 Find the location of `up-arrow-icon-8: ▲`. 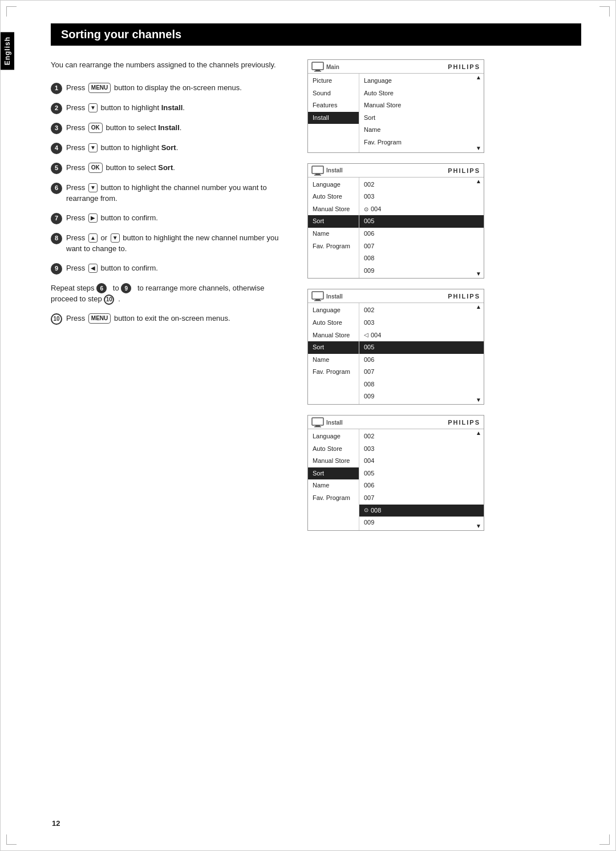

up-arrow-icon-8: ▲ is located at coordinates (93, 238).